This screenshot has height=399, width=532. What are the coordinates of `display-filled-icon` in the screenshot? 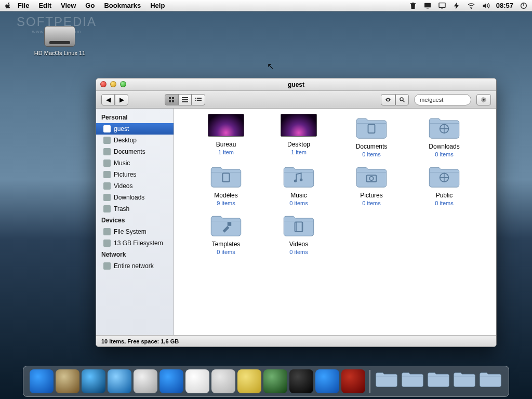 It's located at (428, 6).